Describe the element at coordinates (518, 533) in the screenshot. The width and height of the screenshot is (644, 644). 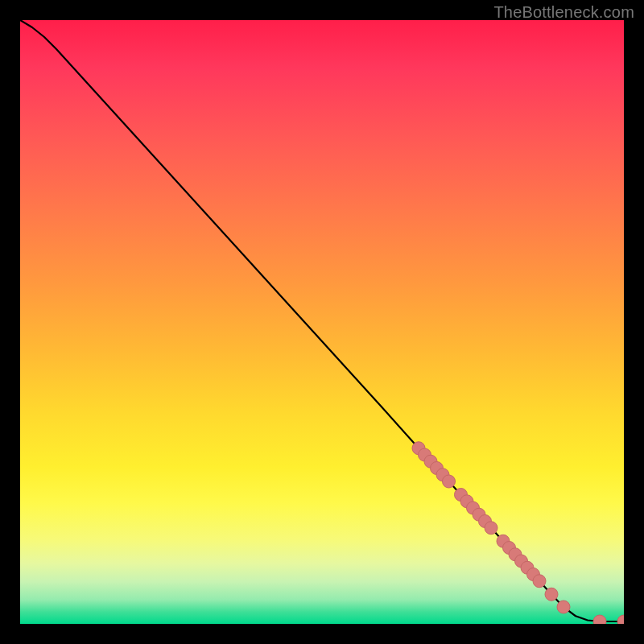
I see `marker-group` at that location.